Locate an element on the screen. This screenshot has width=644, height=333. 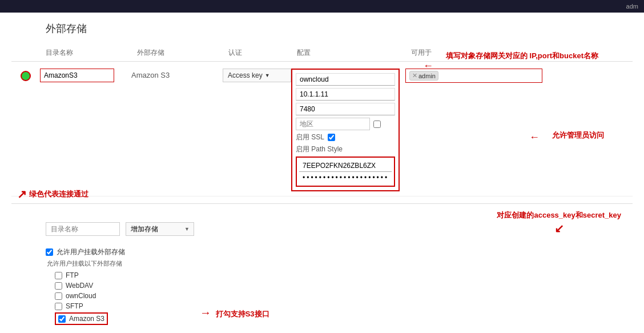
owncloud-checkbox is located at coordinates (58, 296).